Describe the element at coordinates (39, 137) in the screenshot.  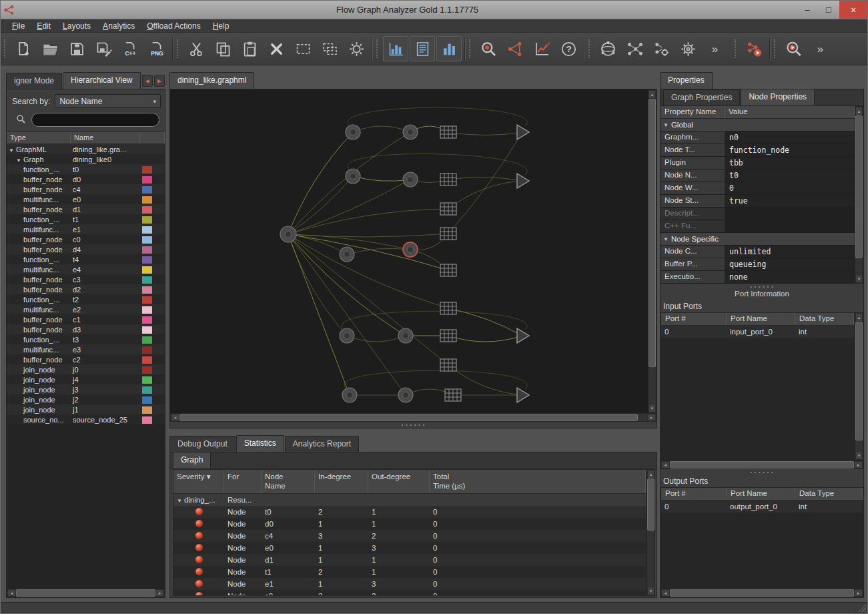
I see `tree-column-type: Type` at that location.